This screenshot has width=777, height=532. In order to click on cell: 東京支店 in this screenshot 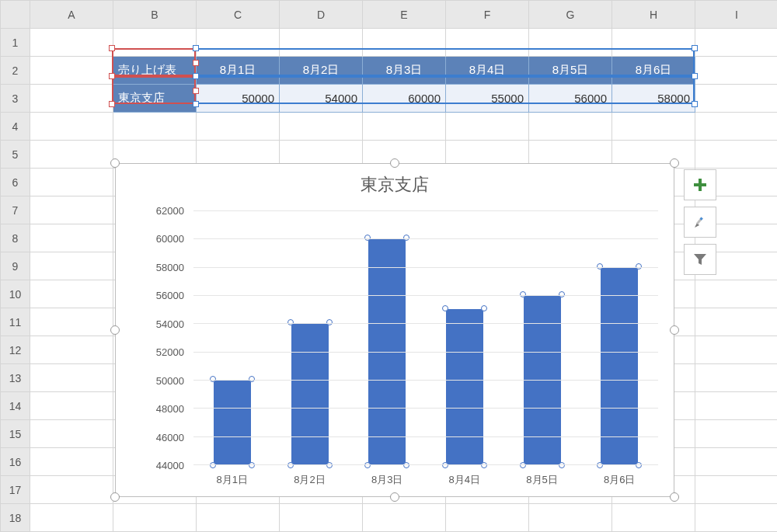, I will do `click(155, 99)`.